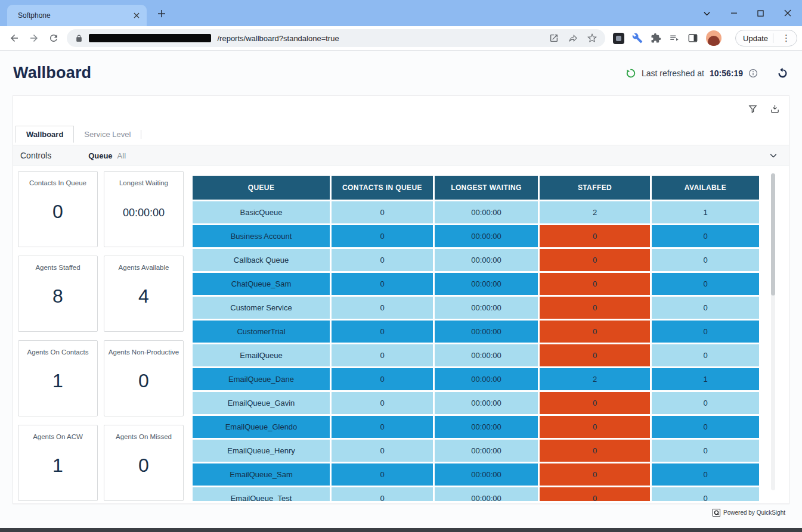 The width and height of the screenshot is (802, 532). Describe the element at coordinates (14, 38) in the screenshot. I see `back-icon` at that location.